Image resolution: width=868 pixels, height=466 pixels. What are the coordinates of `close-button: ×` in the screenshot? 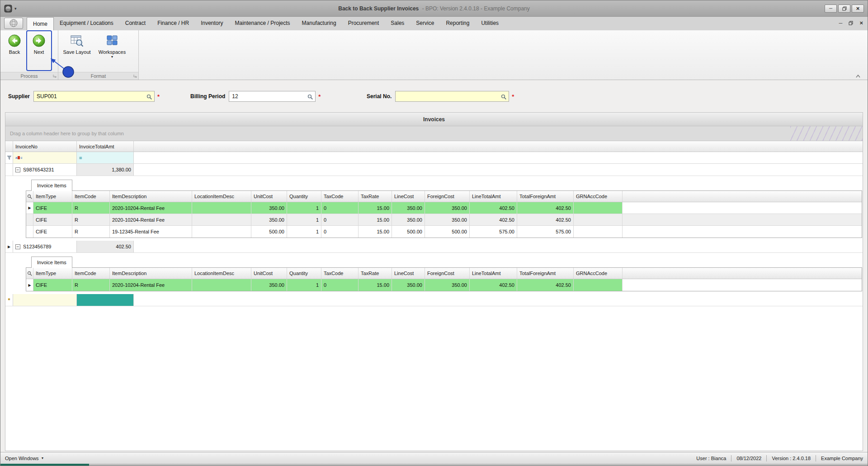 It's located at (858, 9).